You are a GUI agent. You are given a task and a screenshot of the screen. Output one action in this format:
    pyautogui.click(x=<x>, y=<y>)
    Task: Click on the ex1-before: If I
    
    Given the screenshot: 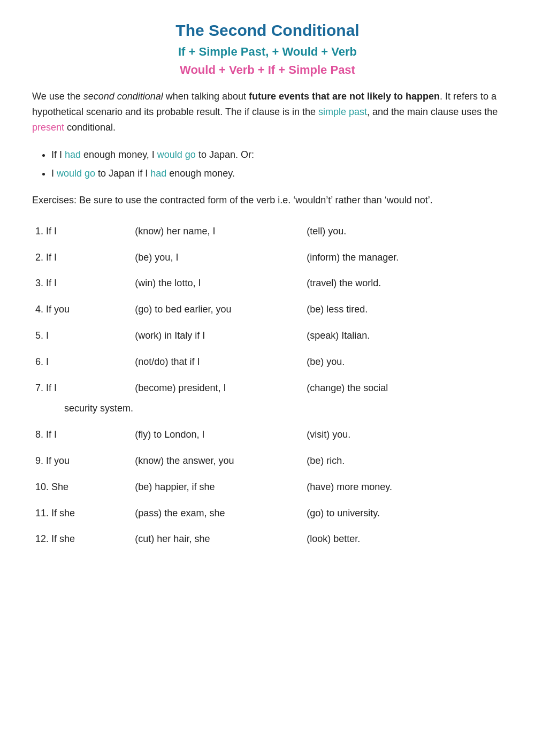 What is the action you would take?
    pyautogui.click(x=58, y=155)
    